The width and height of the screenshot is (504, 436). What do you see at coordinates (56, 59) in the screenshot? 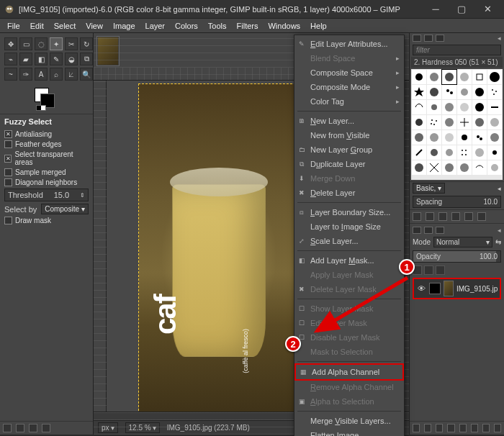
I see `pencil-tool-icon: ✎` at bounding box center [56, 59].